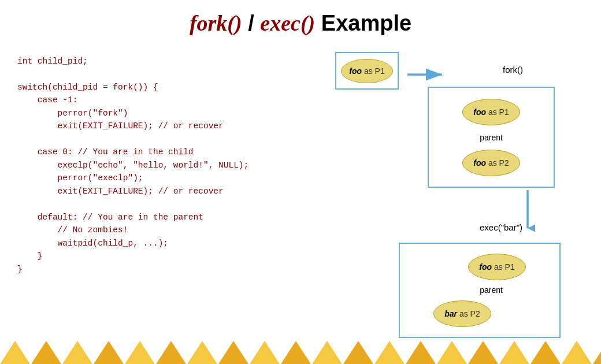  What do you see at coordinates (168, 100) in the screenshot?
I see `code-line-4: case -1:` at bounding box center [168, 100].